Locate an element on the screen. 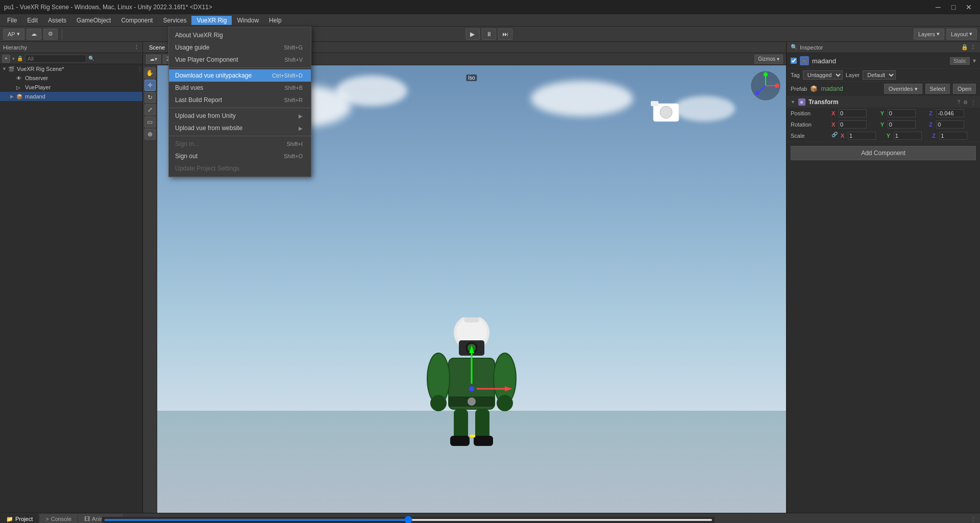 This screenshot has height=523, width=980. menu-sign-out: Sign out Shift+O is located at coordinates (240, 156).